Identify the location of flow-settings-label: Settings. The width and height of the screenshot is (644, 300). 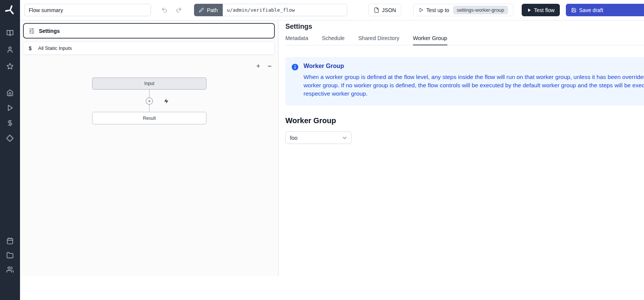
(49, 31).